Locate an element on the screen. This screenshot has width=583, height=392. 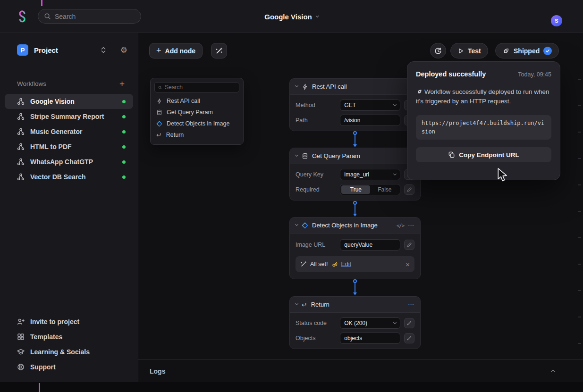
templates-item: Templates is located at coordinates (69, 337).